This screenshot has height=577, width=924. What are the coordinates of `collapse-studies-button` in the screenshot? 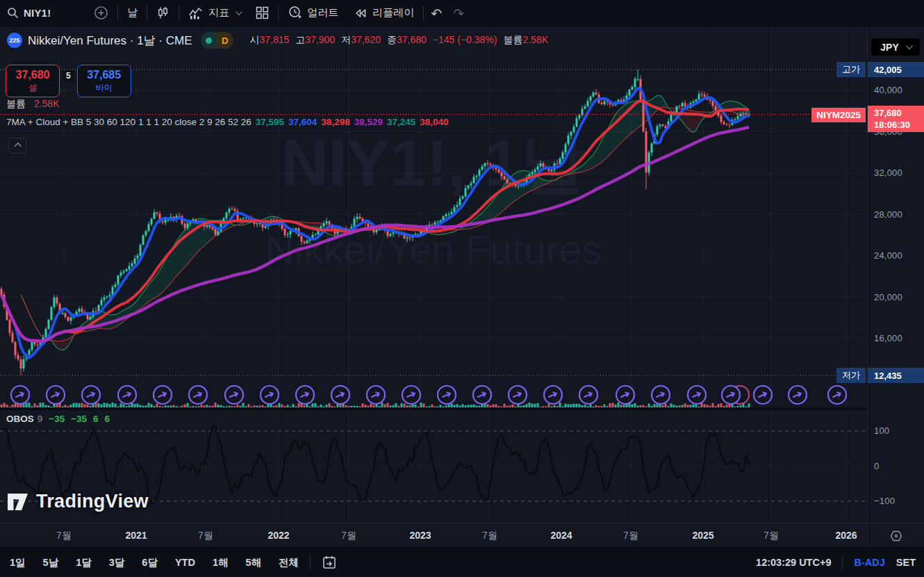 It's located at (17, 146).